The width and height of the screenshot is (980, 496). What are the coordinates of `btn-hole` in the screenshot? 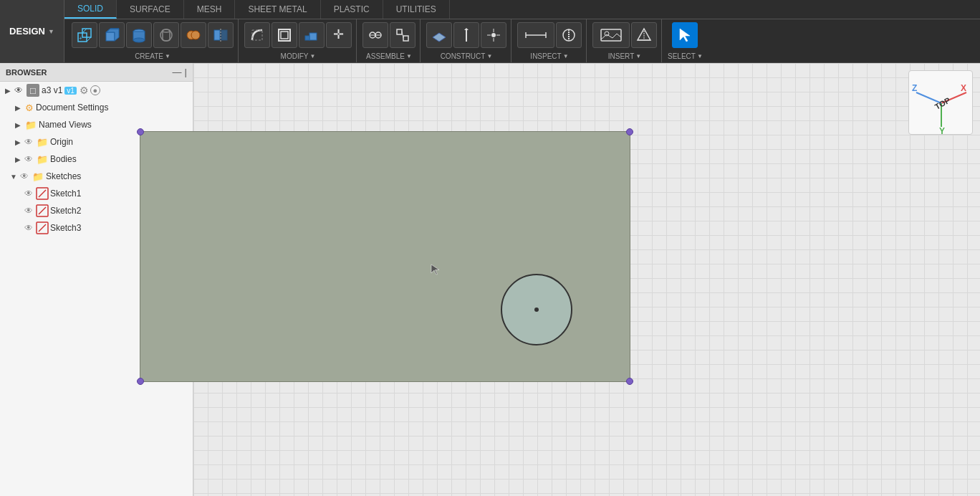 It's located at (166, 35).